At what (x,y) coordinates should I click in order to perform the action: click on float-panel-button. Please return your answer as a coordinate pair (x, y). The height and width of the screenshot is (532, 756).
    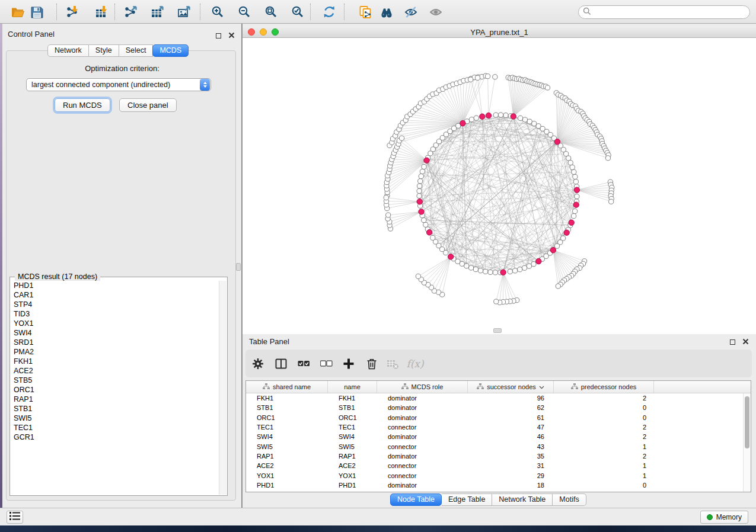
    Looking at the image, I should click on (218, 36).